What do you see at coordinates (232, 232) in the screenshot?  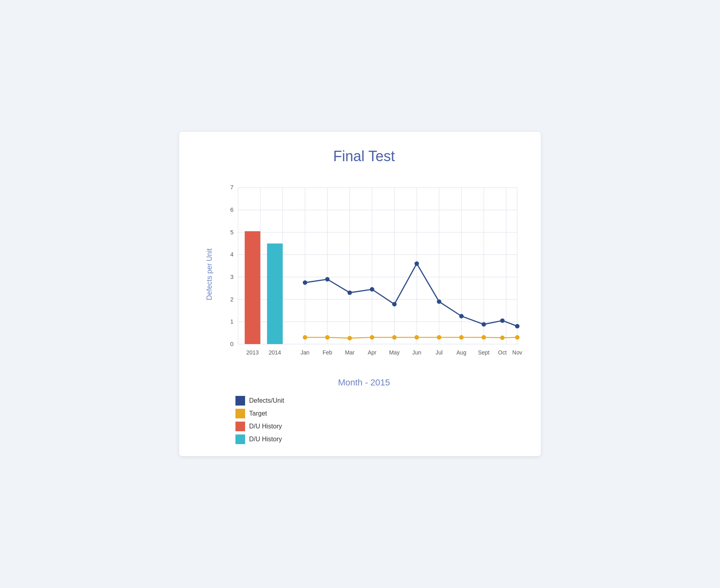 I see `svg-text: 5` at bounding box center [232, 232].